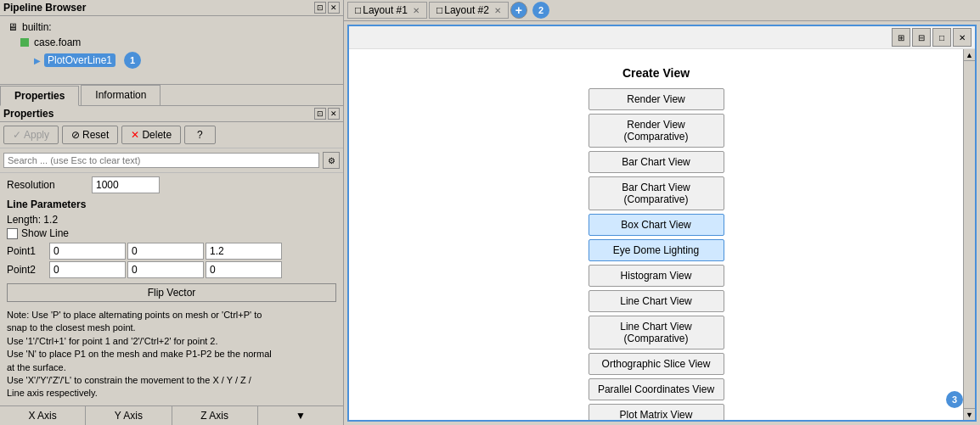 This screenshot has height=425, width=980. What do you see at coordinates (12, 234) in the screenshot?
I see `show-line-checkbox` at bounding box center [12, 234].